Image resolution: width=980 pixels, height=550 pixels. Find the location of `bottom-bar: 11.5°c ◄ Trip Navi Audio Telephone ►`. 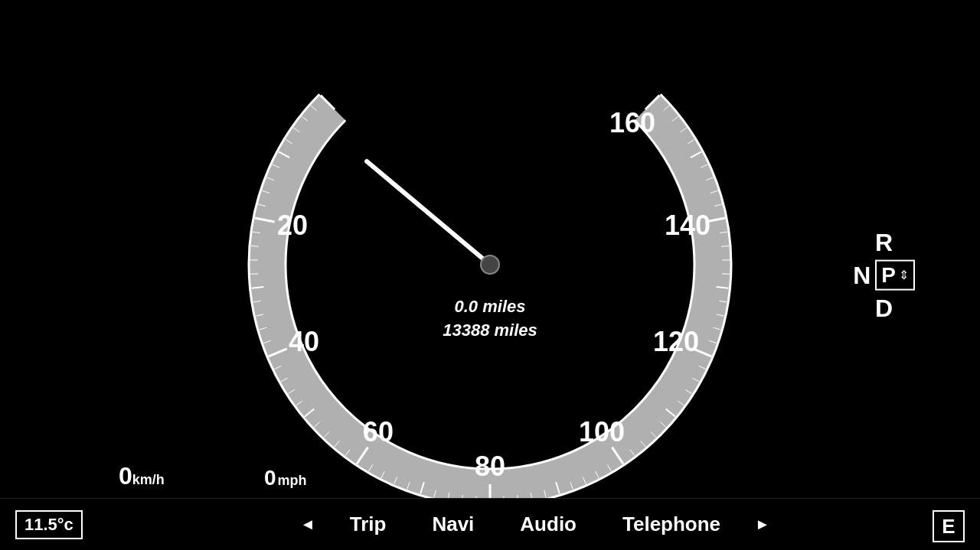

bottom-bar: 11.5°c ◄ Trip Navi Audio Telephone ► is located at coordinates (490, 524).